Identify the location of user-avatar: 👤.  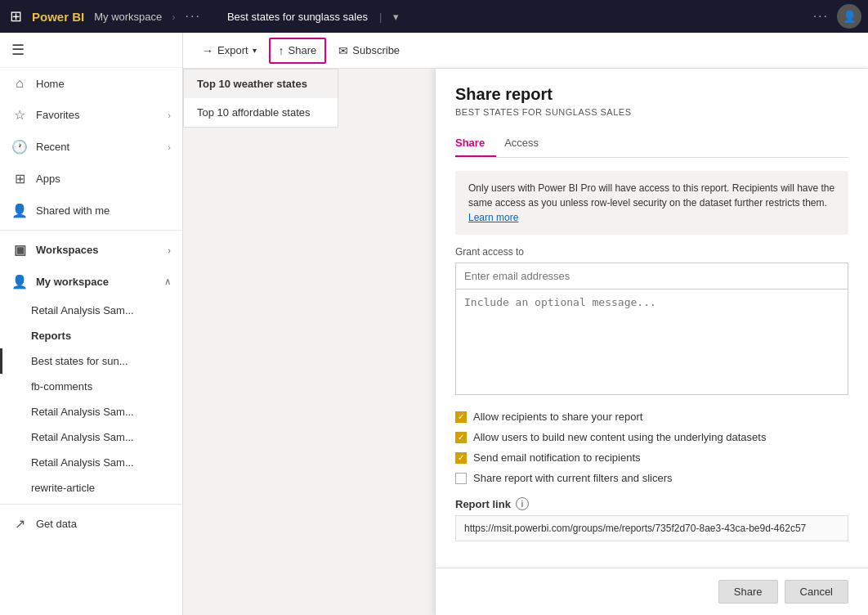
(849, 16).